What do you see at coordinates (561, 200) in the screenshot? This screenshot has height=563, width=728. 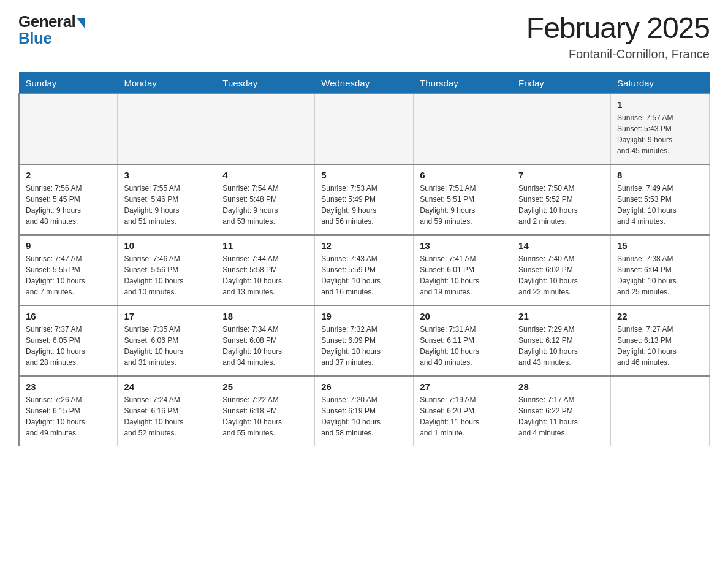 I see `calendar-cell: 7Sunrise: 7:50 AM Sunset: 5:52 PM Daylig…` at bounding box center [561, 200].